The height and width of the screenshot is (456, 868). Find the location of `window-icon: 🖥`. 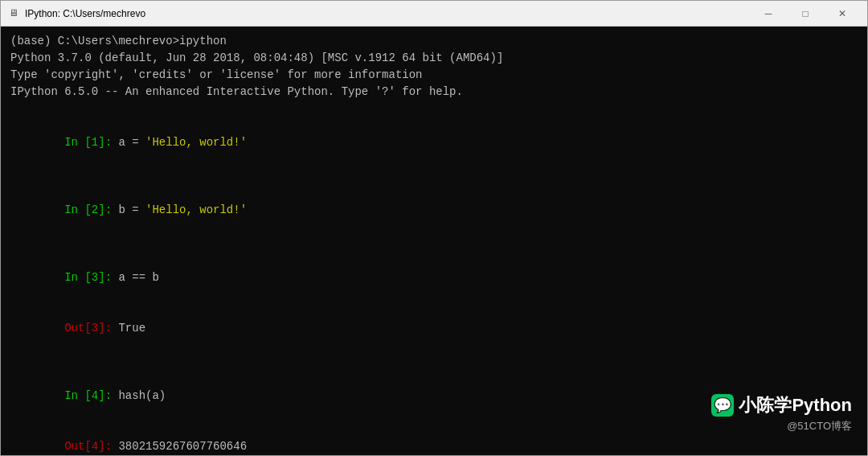

window-icon: 🖥 is located at coordinates (14, 14).